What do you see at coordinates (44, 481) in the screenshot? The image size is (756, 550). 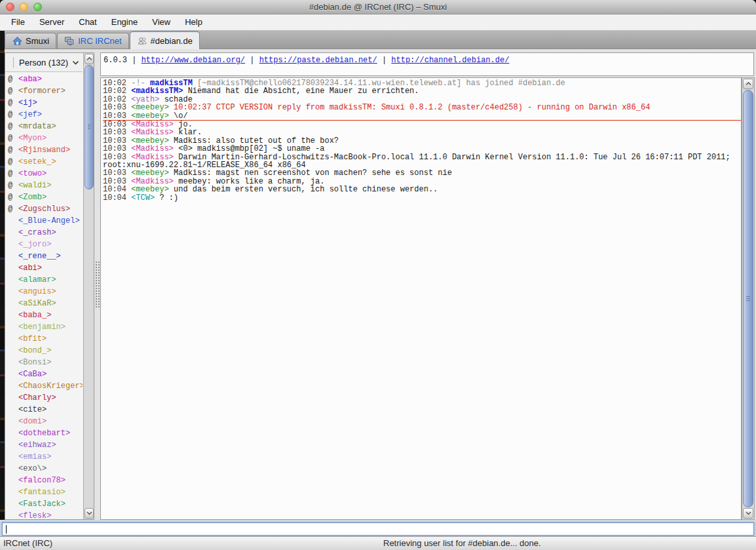 I see `list-item: <falcon78>` at bounding box center [44, 481].